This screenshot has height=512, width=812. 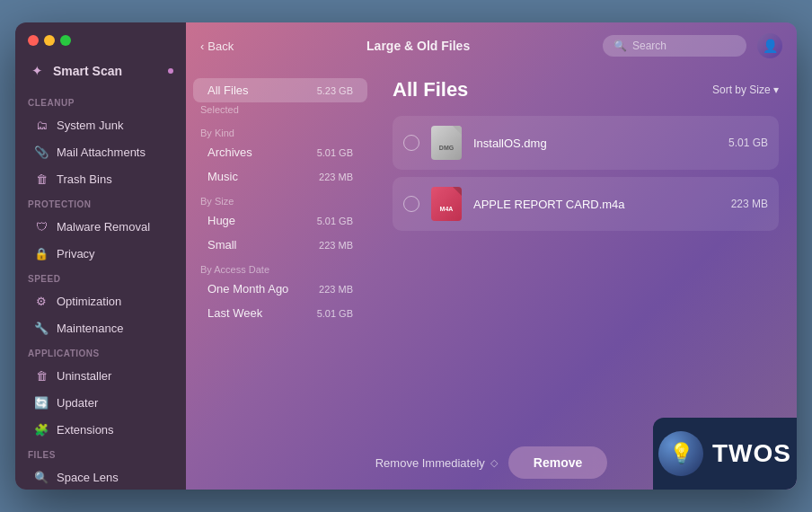 I want to click on filter-last-week: Last Week 5.01 GB, so click(x=280, y=313).